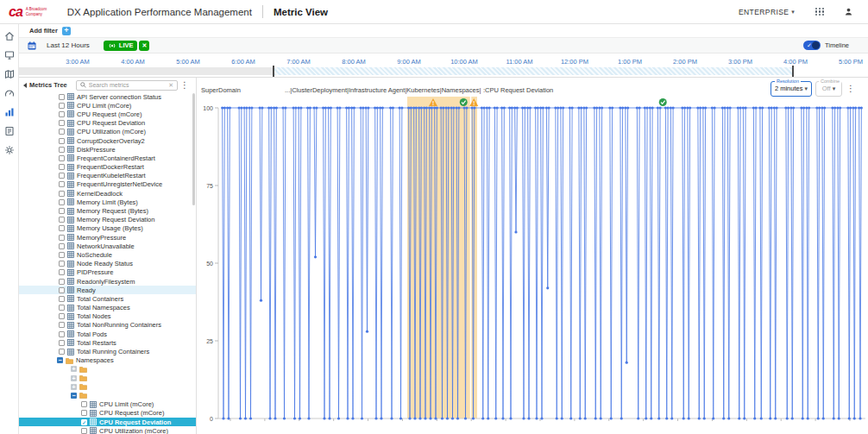 The height and width of the screenshot is (434, 868). What do you see at coordinates (107, 290) in the screenshot?
I see `tree-item-ready: Ready` at bounding box center [107, 290].